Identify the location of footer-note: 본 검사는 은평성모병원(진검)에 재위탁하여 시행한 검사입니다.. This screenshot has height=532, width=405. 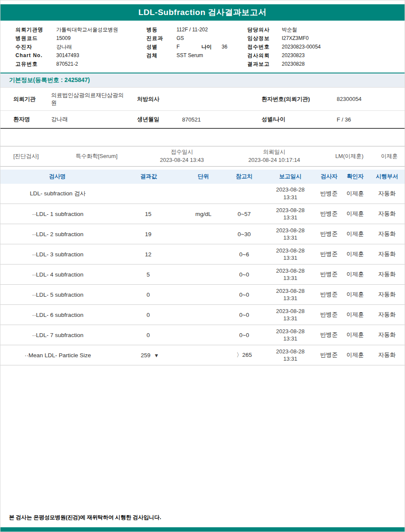
(85, 518).